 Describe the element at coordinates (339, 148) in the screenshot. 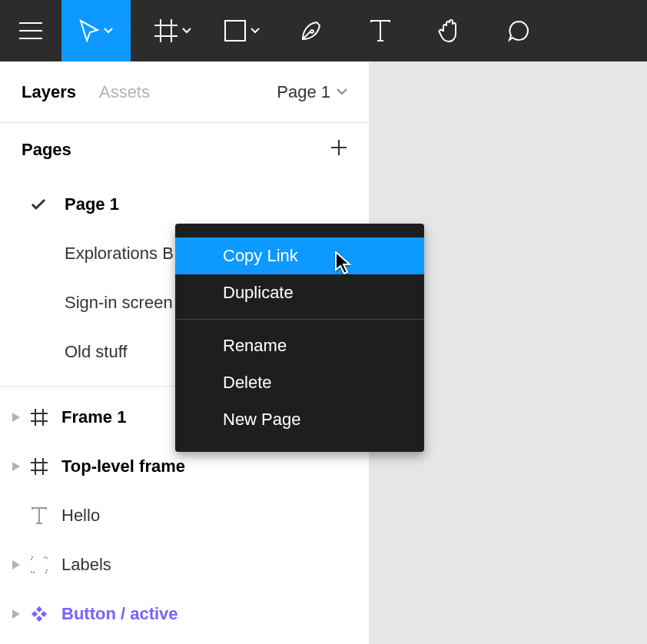

I see `plus-icon` at that location.